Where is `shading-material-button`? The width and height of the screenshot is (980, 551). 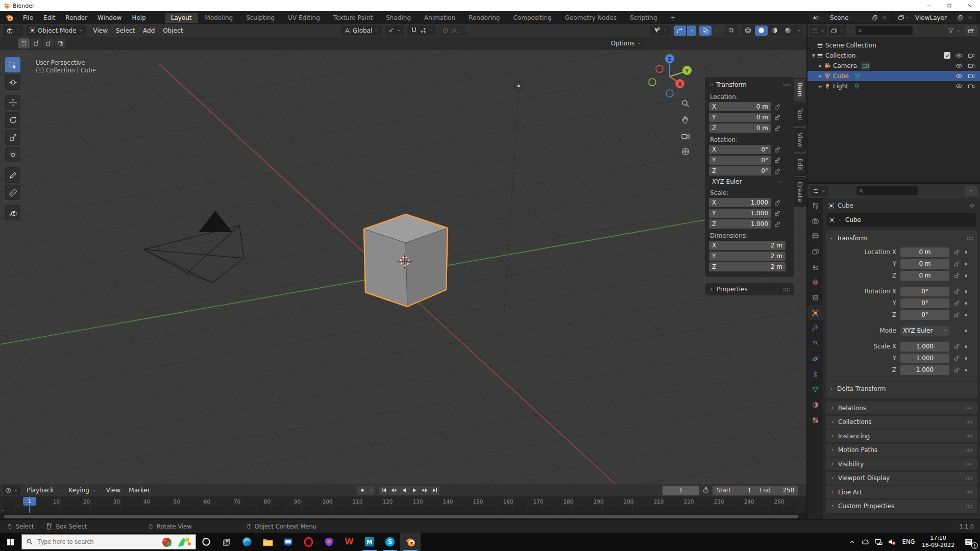
shading-material-button is located at coordinates (775, 31).